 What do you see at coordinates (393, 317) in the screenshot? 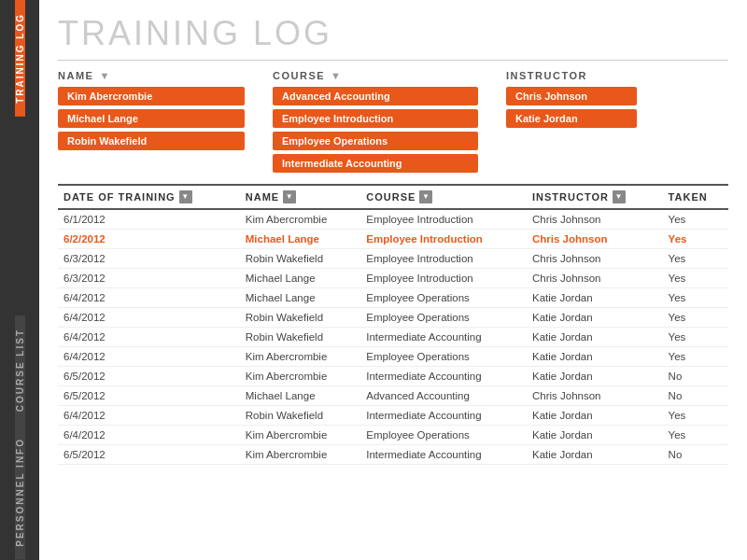
I see `table-row: 6/4/2012Robin WakefieldEmployee Operatio…` at bounding box center [393, 317].